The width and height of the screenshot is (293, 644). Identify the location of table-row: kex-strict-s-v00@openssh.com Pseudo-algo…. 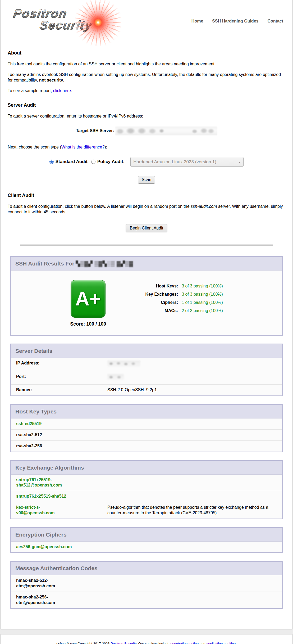
(146, 510).